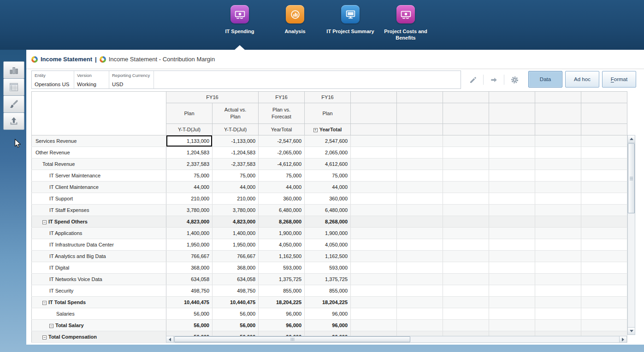 This screenshot has width=644, height=352. I want to click on period-header: YearTotal, so click(282, 130).